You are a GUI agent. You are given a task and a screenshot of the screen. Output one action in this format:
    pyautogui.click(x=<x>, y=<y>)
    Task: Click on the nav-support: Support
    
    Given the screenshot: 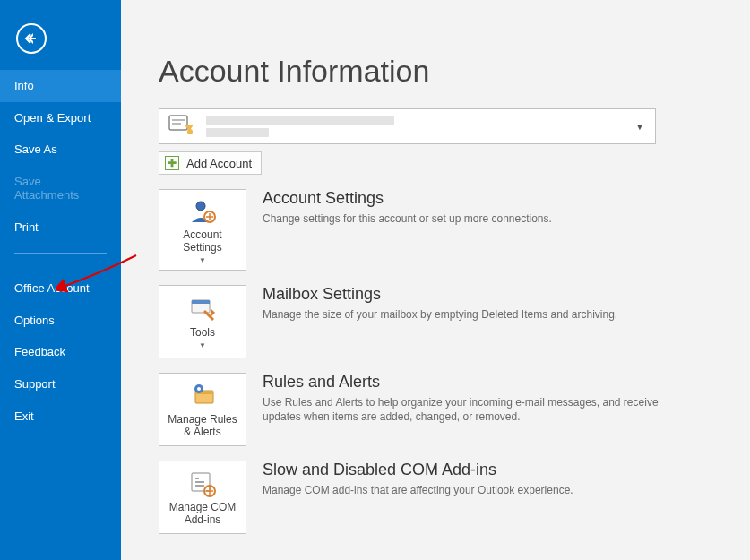 What is the action you would take?
    pyautogui.click(x=61, y=384)
    